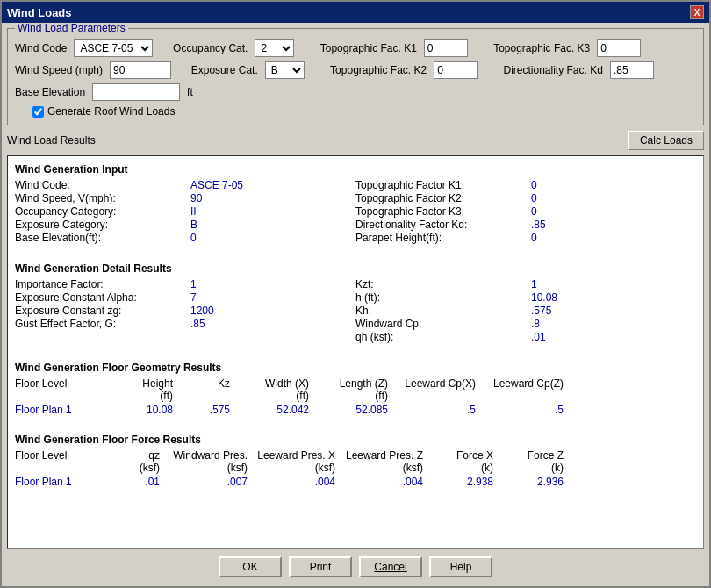 The height and width of the screenshot is (588, 711). I want to click on wind-code-select: ASCE 7-05, so click(113, 48).